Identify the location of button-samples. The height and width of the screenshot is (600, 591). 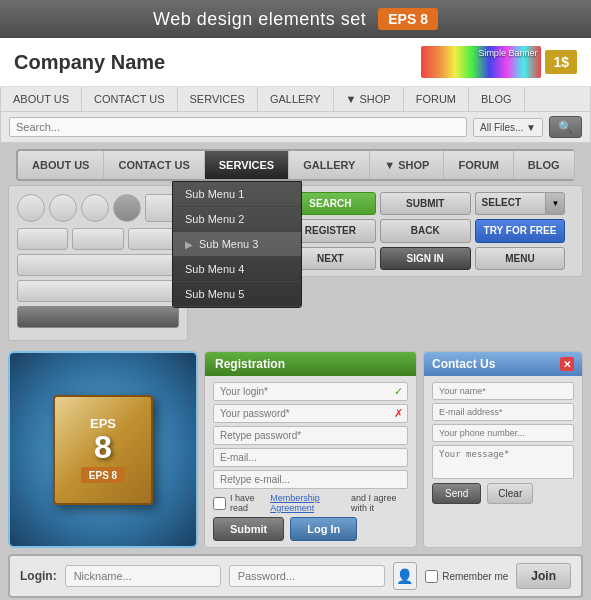
(98, 263).